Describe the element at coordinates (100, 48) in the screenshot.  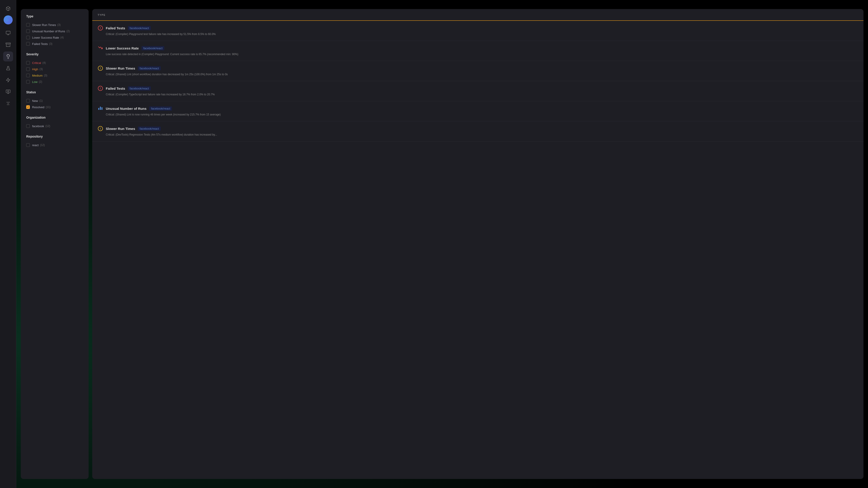
I see `result-item-1-icon` at that location.